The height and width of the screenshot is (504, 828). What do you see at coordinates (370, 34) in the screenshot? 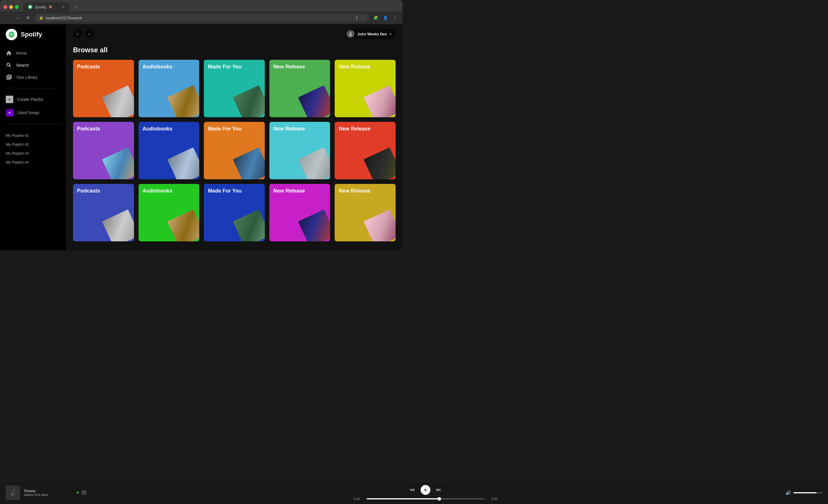
I see `user-menu: John Weeks Dev ▾` at bounding box center [370, 34].